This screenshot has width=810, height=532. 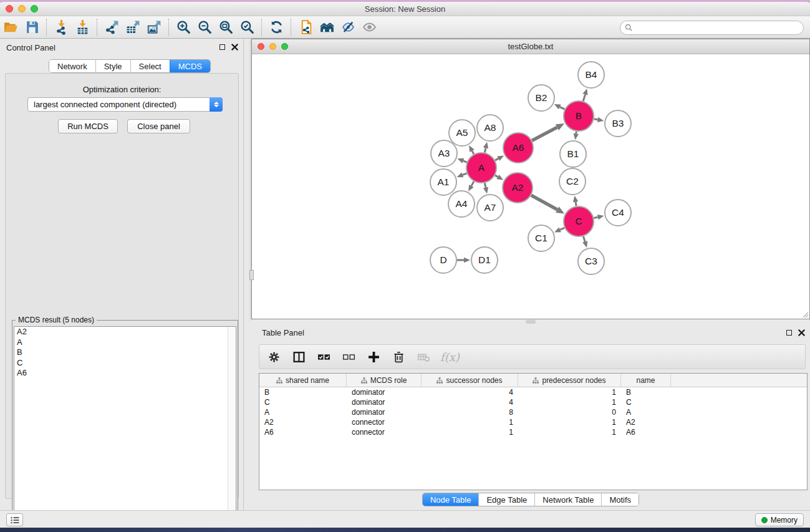 I want to click on optimization-criterion-label: Optimization criterion:, so click(x=122, y=90).